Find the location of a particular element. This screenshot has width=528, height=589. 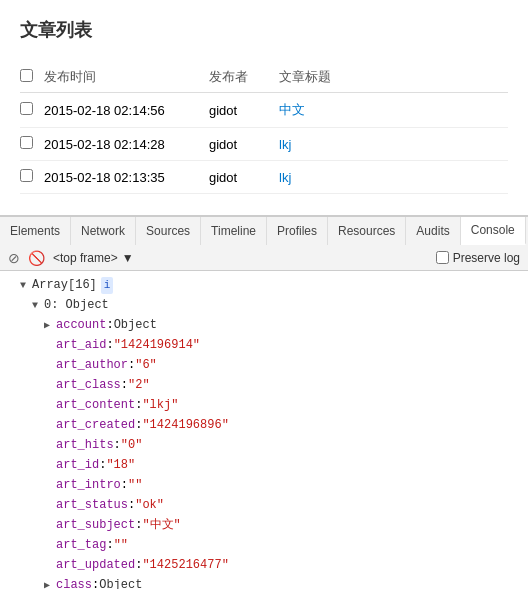

frame-label: <top frame> is located at coordinates (86, 258).